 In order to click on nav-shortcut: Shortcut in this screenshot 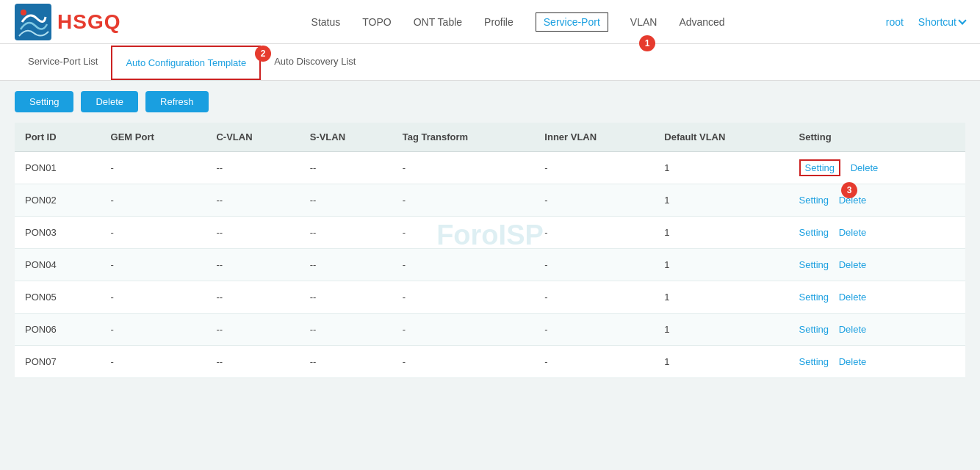, I will do `click(942, 22)`.